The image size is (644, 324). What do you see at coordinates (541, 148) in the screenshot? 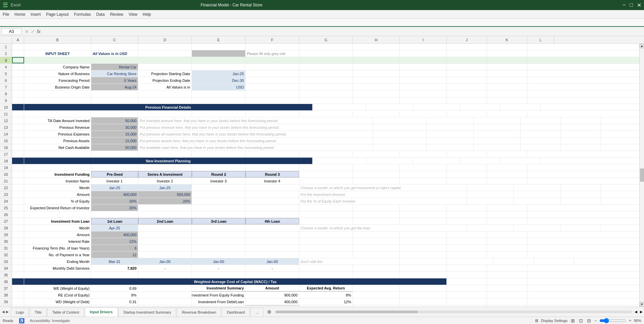
I see `cell-j16` at bounding box center [541, 148].